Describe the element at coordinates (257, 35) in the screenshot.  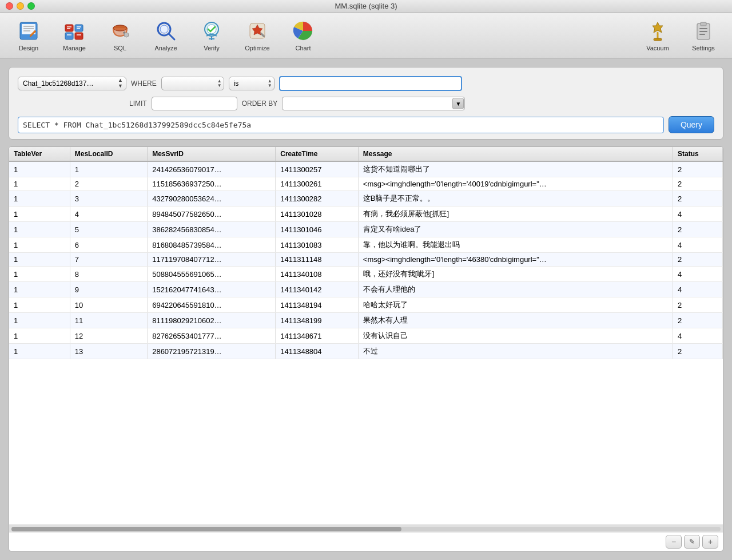
I see `toolbar-item-optimize: Optimize` at that location.